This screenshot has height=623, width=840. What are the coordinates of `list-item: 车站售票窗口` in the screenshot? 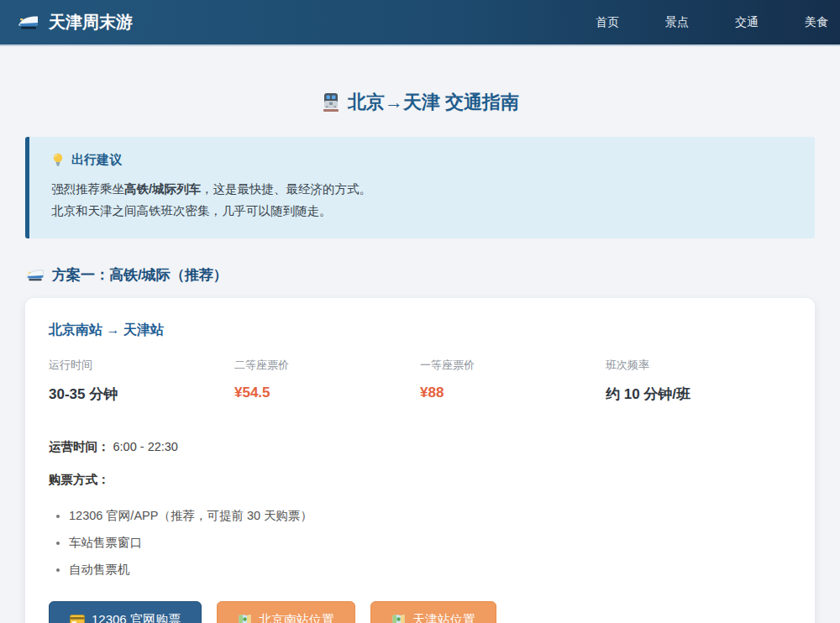 It's located at (430, 542).